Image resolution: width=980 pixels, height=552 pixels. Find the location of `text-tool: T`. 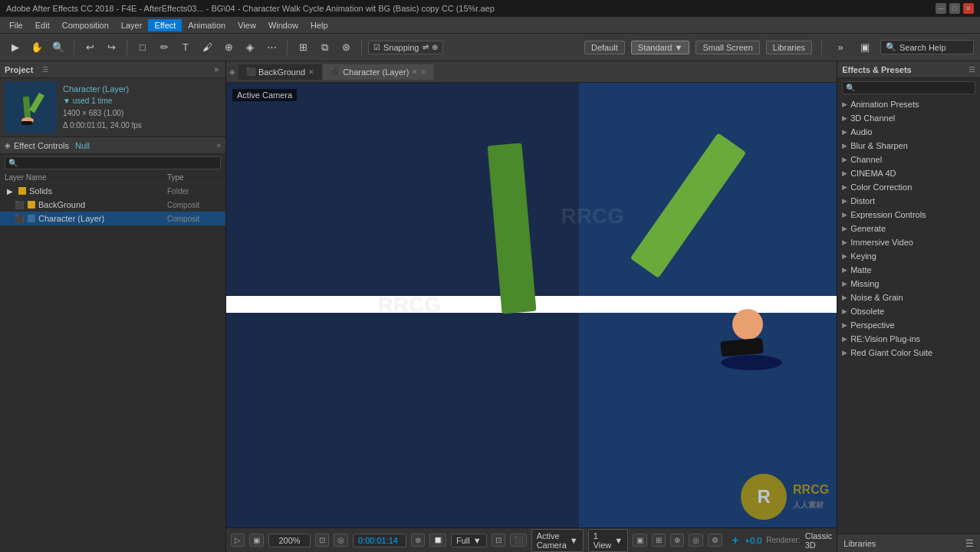

text-tool: T is located at coordinates (186, 48).